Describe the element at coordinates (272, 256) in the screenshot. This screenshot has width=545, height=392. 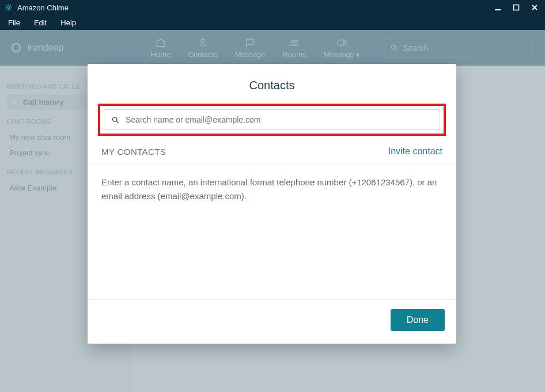
I see `modal-spacer` at that location.